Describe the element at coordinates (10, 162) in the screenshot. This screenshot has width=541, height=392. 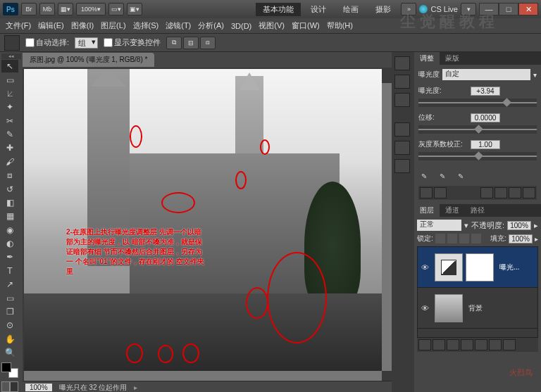
I see `brush-tool: 🖌` at that location.